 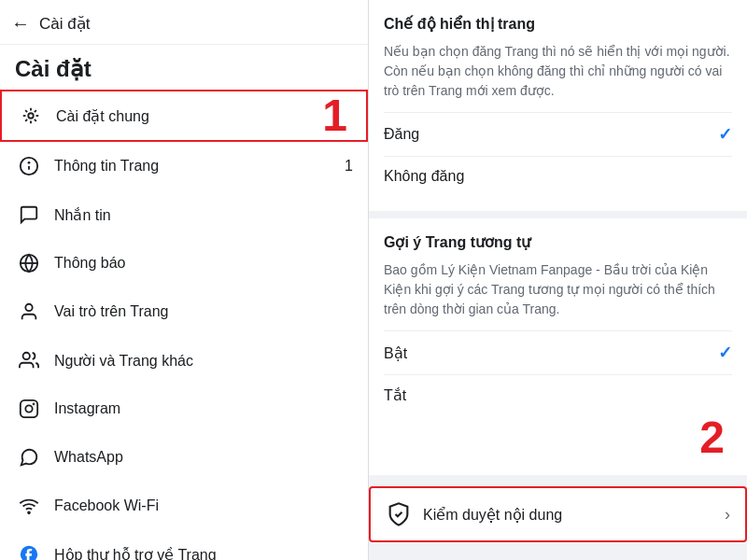 What do you see at coordinates (558, 514) in the screenshot?
I see `review-content-item: Kiểm duyệt nội dung ›` at bounding box center [558, 514].